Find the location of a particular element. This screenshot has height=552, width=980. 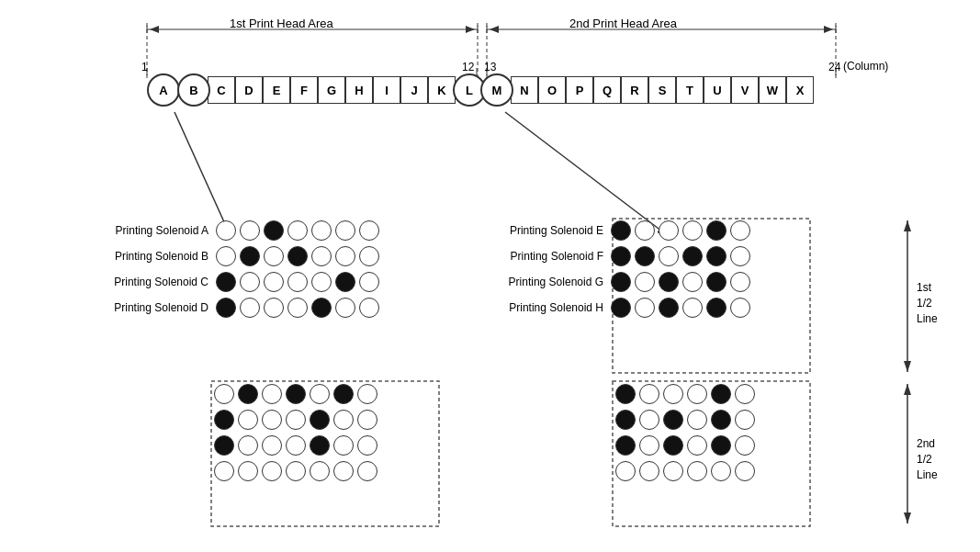

solenoid-row-left-2: Printing Solenoid C is located at coordinates (217, 282).